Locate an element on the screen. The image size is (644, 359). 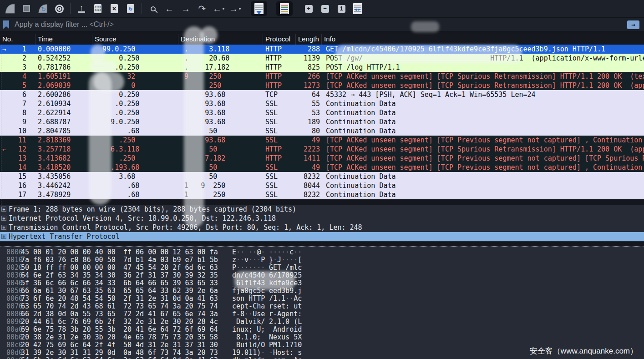
toolbar-stop-capture-button is located at coordinates (26, 9).